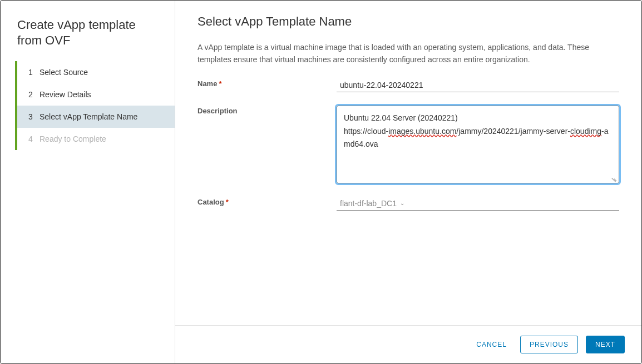 The image size is (642, 364). I want to click on step-label: Review Details, so click(66, 94).